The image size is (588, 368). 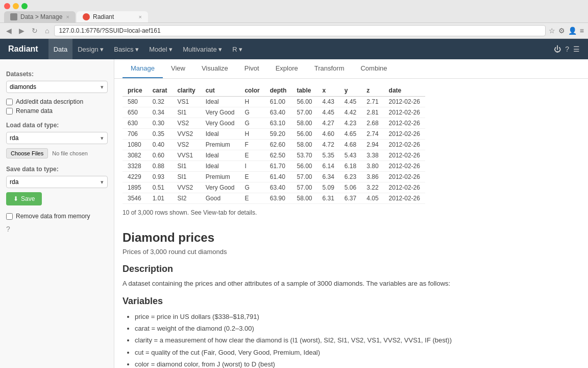 I want to click on load-type-select: rda csv xlsx json, so click(x=57, y=138).